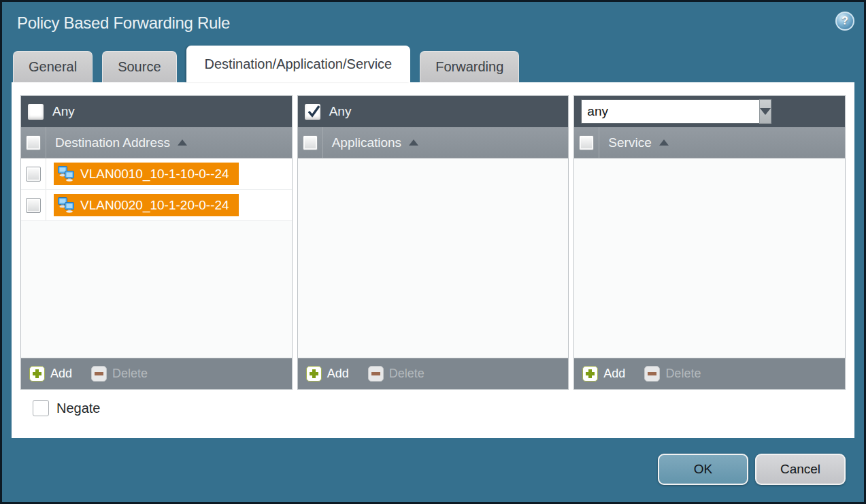 The height and width of the screenshot is (504, 866). What do you see at coordinates (433, 143) in the screenshot?
I see `applications-column-header: Applications` at bounding box center [433, 143].